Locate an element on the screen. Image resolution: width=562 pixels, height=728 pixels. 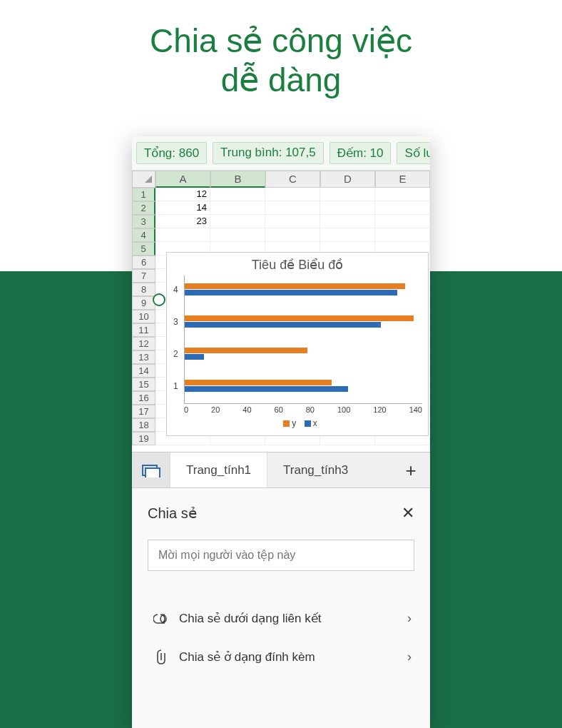
cell: 12 is located at coordinates (183, 194).